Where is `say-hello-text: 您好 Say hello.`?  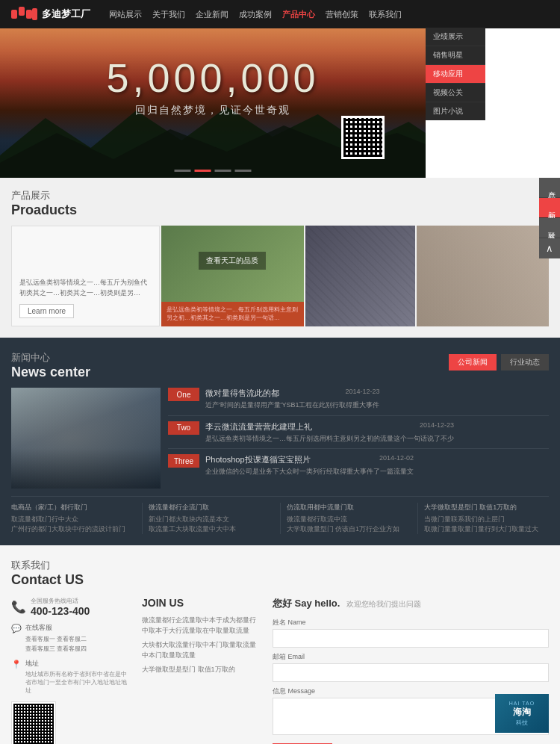
say-hello-text: 您好 Say hello. is located at coordinates (306, 604).